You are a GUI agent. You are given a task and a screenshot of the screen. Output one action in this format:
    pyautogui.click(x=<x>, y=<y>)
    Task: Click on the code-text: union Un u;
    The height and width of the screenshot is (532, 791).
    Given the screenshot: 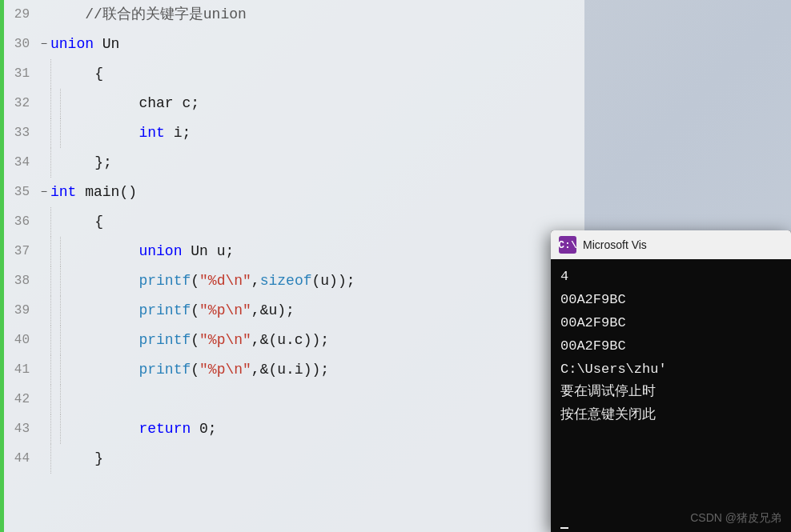 What is the action you would take?
    pyautogui.click(x=327, y=251)
    